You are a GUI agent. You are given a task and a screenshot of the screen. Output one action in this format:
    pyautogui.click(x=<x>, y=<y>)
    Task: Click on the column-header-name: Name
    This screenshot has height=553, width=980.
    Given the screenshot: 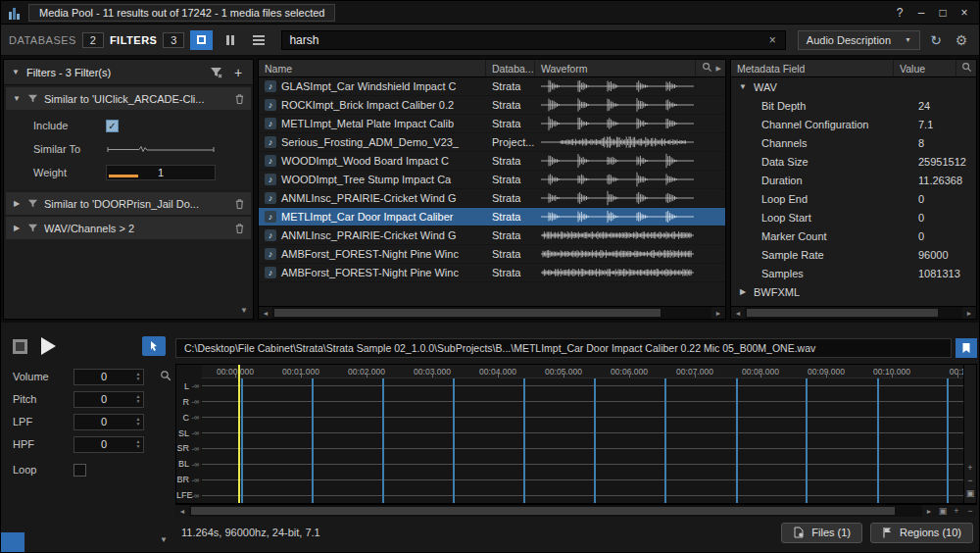 What is the action you would take?
    pyautogui.click(x=372, y=69)
    